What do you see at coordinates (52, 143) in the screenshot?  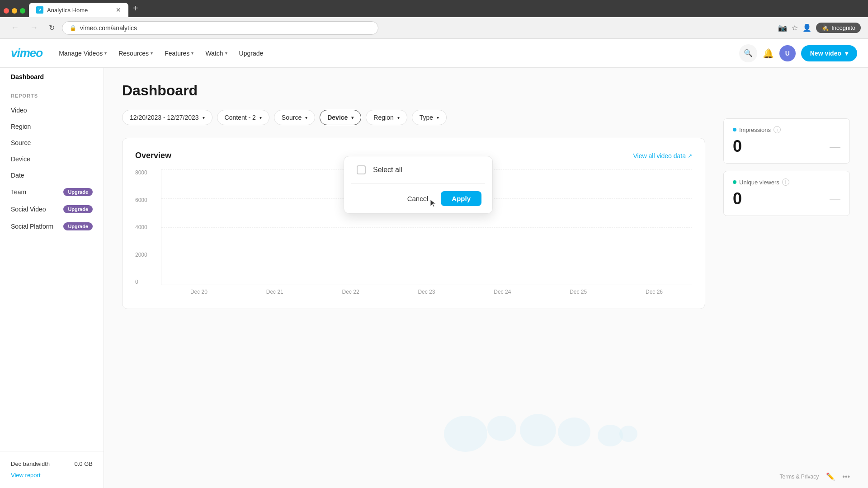 I see `sidebar-item-source: Source` at bounding box center [52, 143].